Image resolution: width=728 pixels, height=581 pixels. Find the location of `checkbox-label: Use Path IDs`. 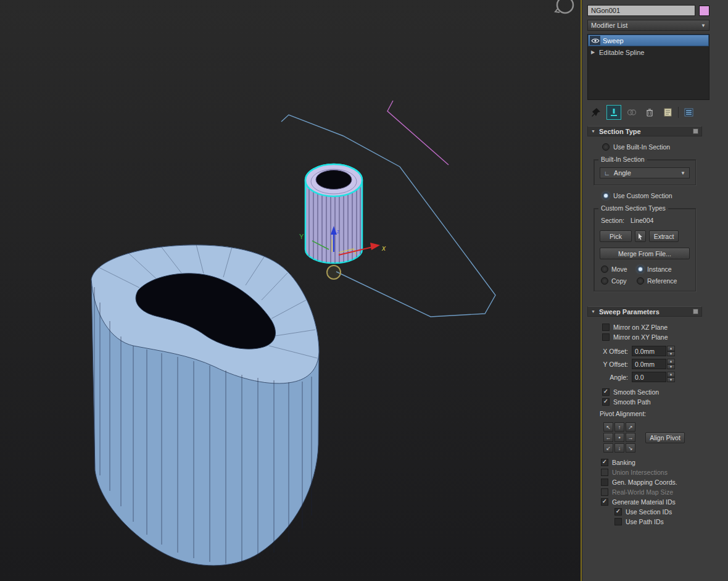

checkbox-label: Use Path IDs is located at coordinates (645, 522).